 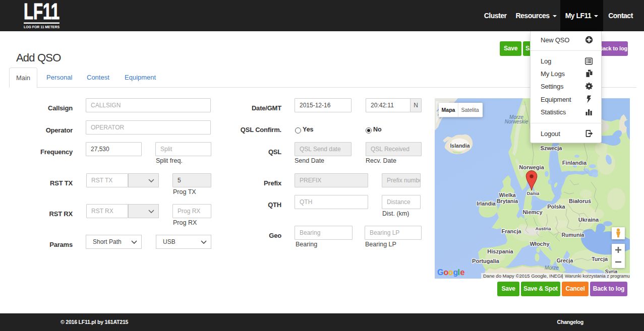 What do you see at coordinates (573, 235) in the screenshot?
I see `svg-text: Rumunia` at bounding box center [573, 235].